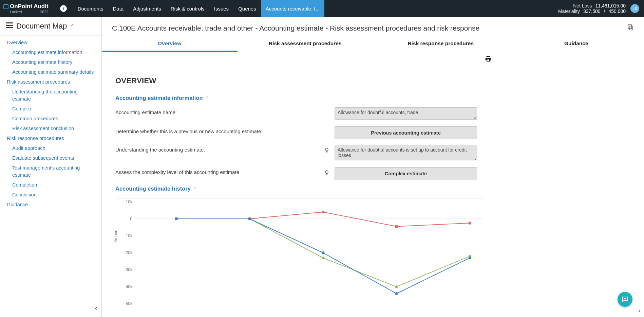  I want to click on brand-status: Locked, so click(16, 12).